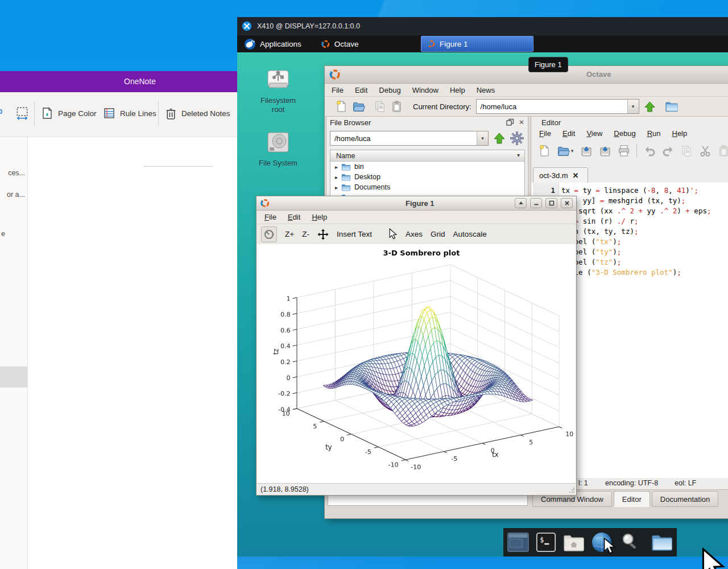  I want to click on figure-titlebar: Figure 1, so click(416, 204).